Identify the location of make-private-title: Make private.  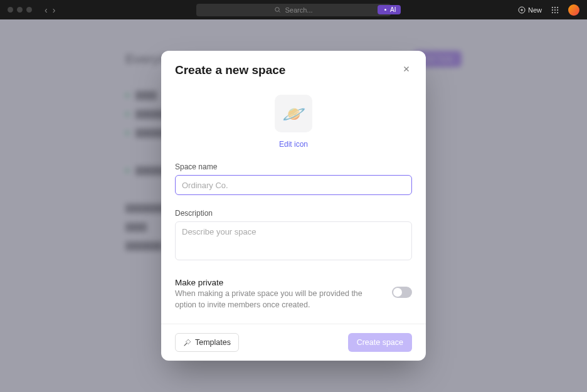
(277, 282).